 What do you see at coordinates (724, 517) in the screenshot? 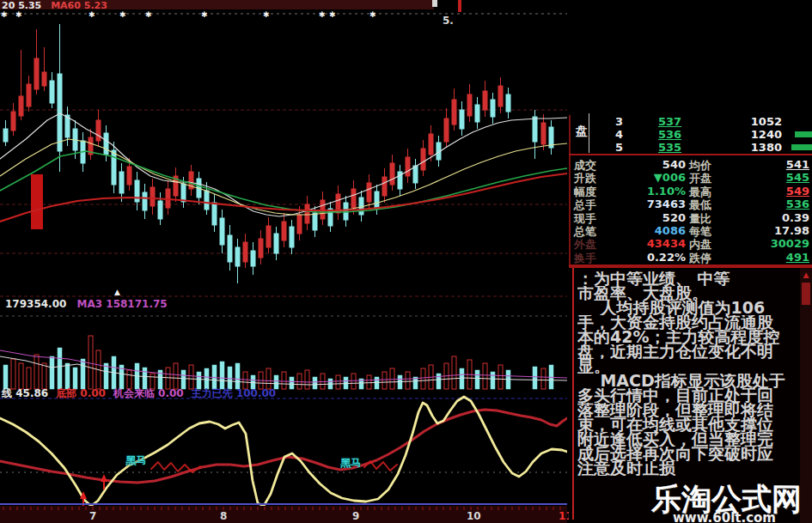
I see `watermark-site-url: www.60lt.com` at bounding box center [724, 517].